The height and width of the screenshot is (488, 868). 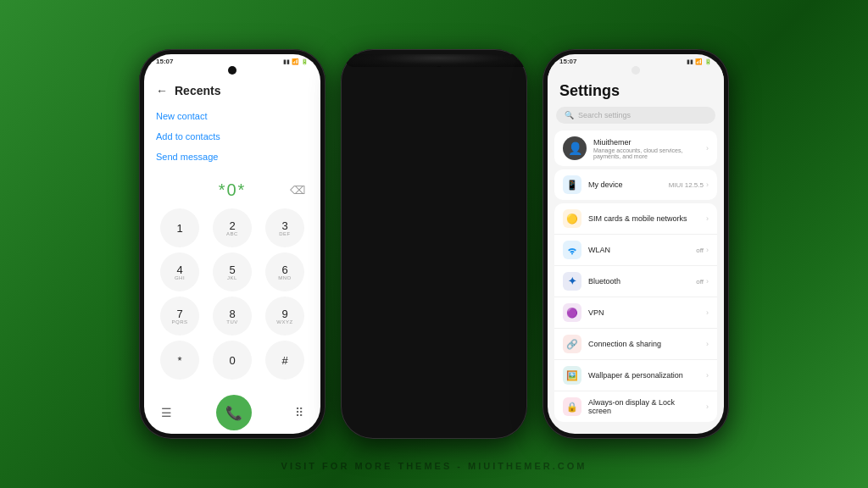 I want to click on dial-key-0: 0, so click(x=232, y=360).